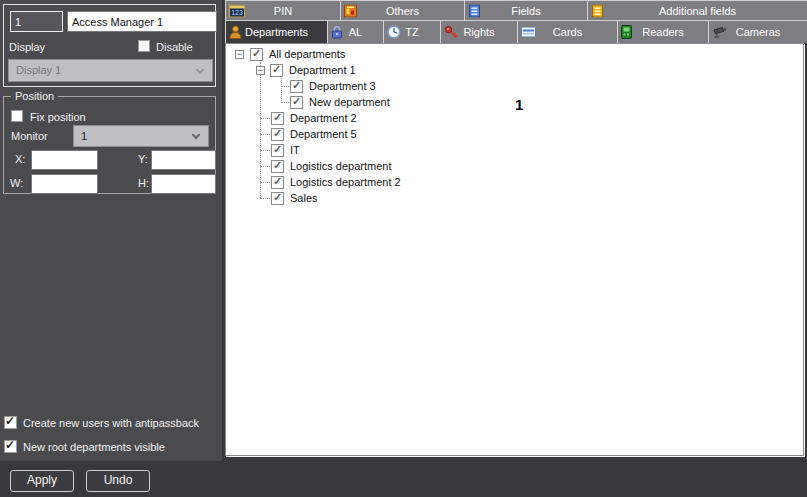  I want to click on tree-item-department-3: ✓ Department 3, so click(302, 86).